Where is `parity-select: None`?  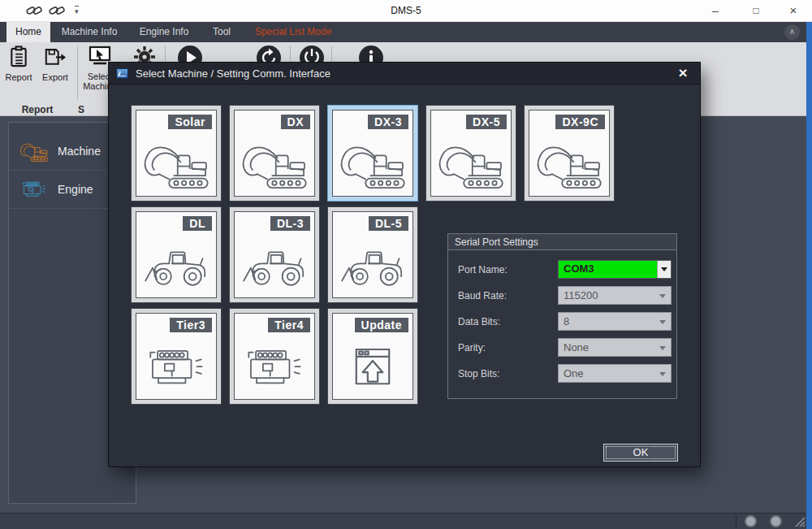 parity-select: None is located at coordinates (615, 348).